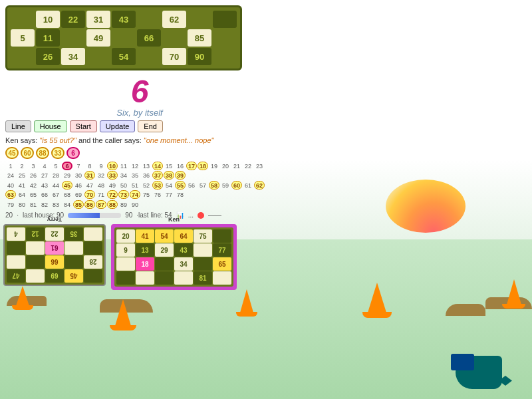  Describe the element at coordinates (169, 185) in the screenshot. I see `num-54: 54` at that location.